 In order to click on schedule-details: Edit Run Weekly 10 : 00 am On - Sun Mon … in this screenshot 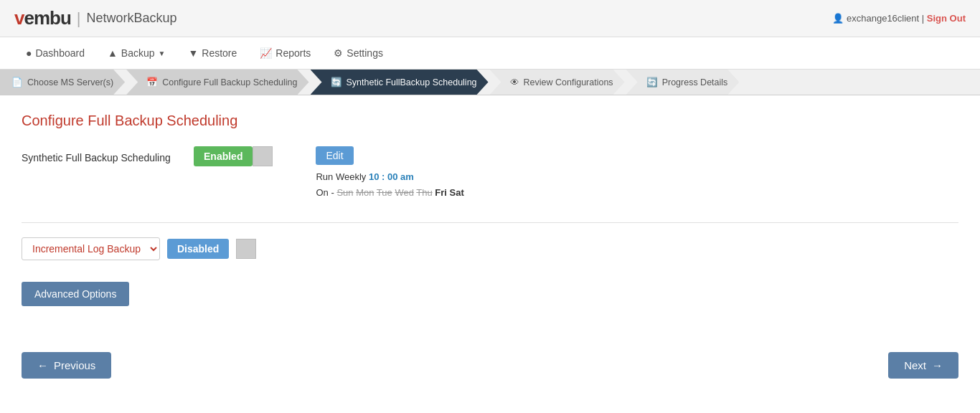, I will do `click(390, 174)`.